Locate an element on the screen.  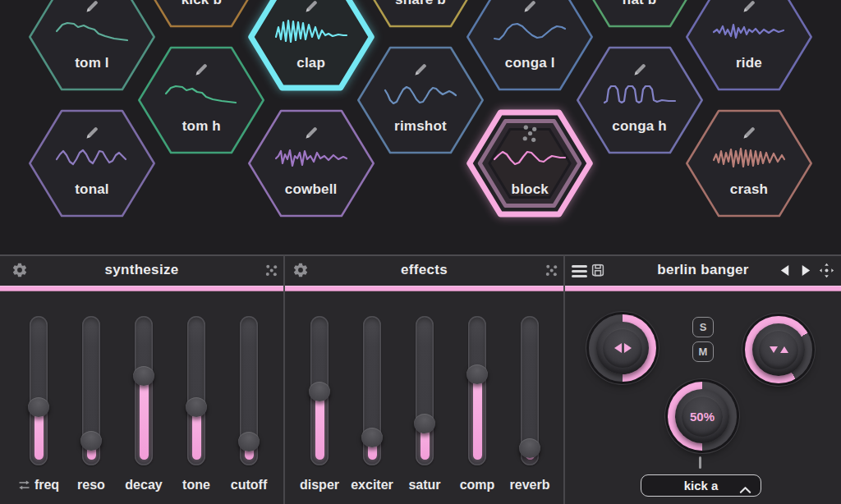
slider-label-cutoff: cutoff is located at coordinates (249, 485).